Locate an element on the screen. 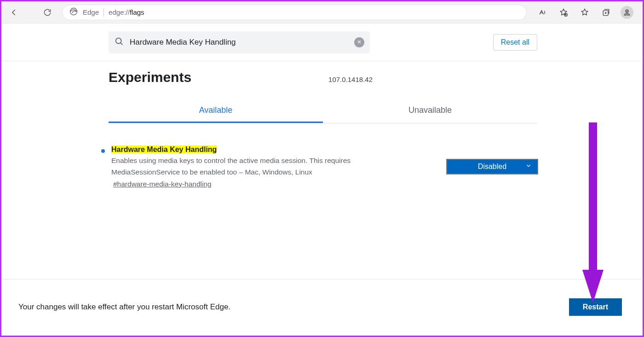  flag-state-select: Disabled is located at coordinates (492, 167).